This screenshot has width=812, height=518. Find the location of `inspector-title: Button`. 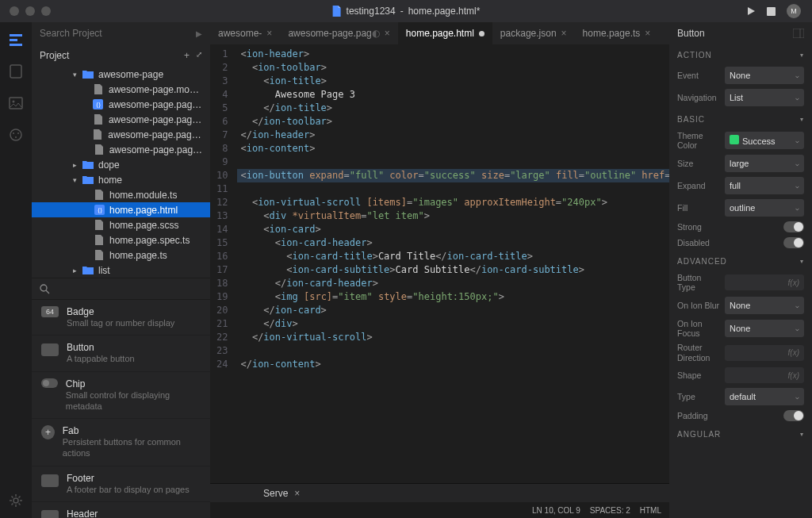

inspector-title: Button is located at coordinates (691, 33).